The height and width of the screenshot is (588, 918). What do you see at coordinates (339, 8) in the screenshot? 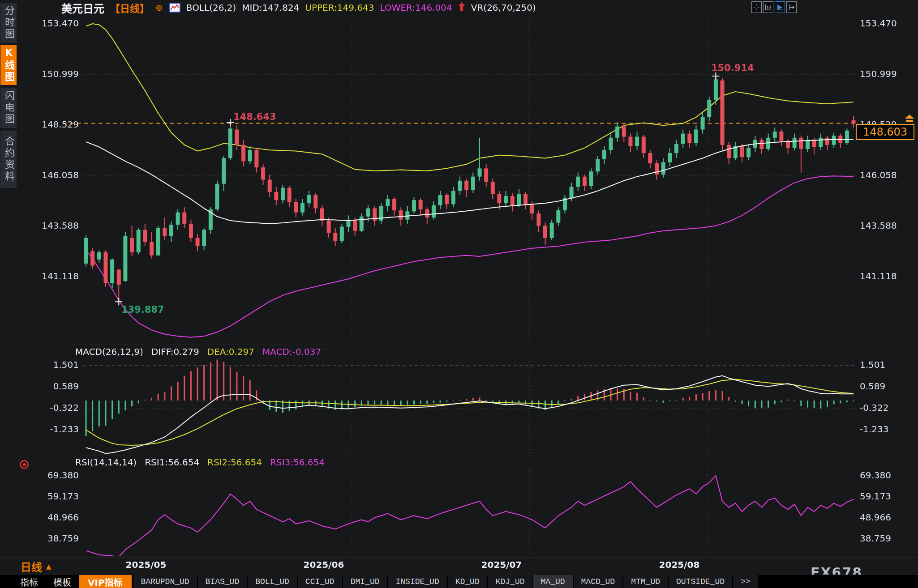
I see `boll-upper-value: UPPER:149.643` at bounding box center [339, 8].